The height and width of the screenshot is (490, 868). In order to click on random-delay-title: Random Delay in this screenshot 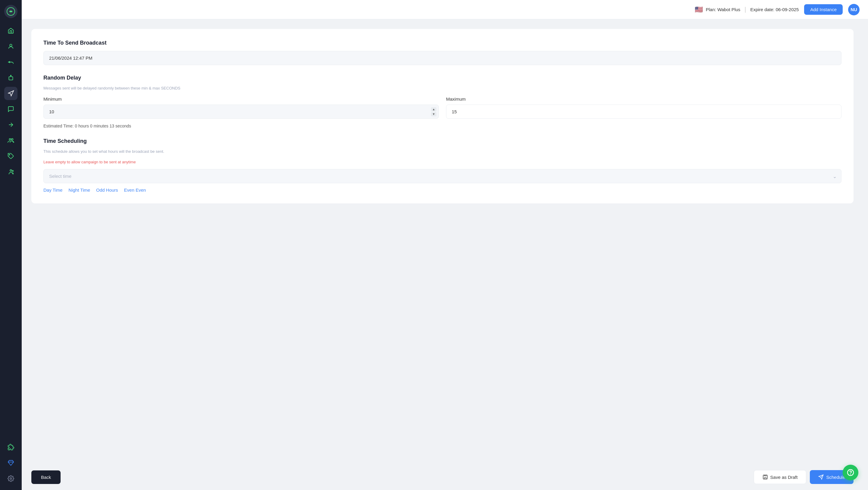, I will do `click(442, 78)`.